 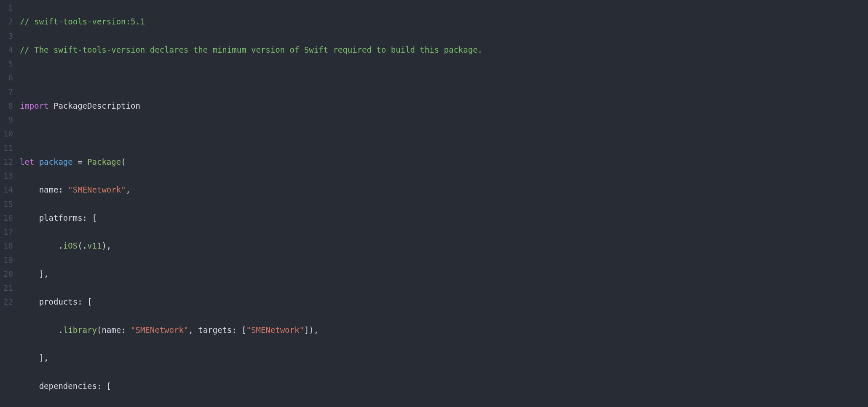 What do you see at coordinates (54, 162) in the screenshot?
I see `variable-package: package` at bounding box center [54, 162].